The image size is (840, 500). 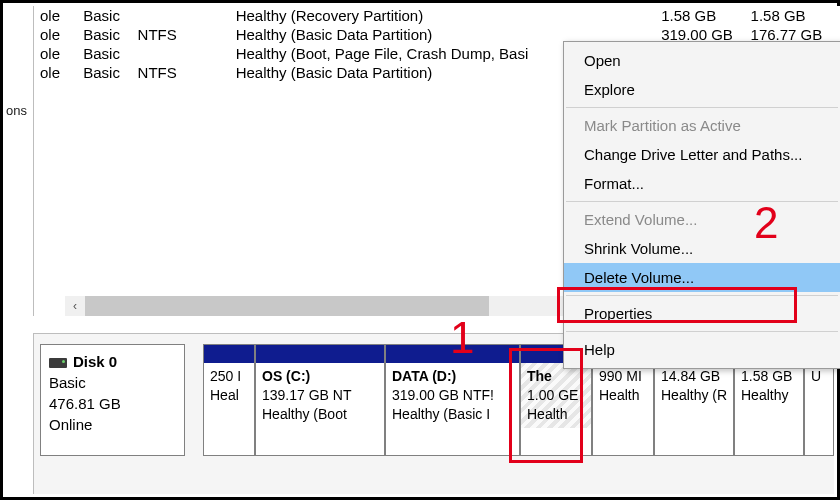 I want to click on table-row: ole Basic Healthy (Recovery Partition) 1…, so click(x=437, y=16).